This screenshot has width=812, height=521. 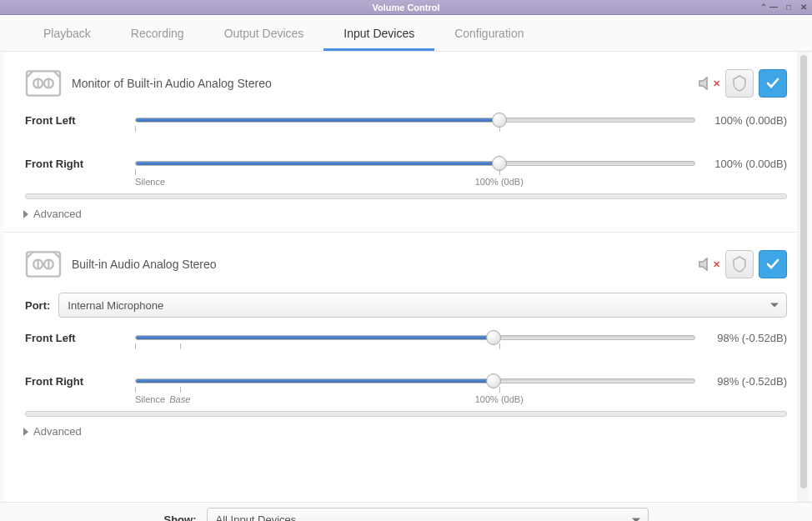 I want to click on maximize-icon: □, so click(x=789, y=7).